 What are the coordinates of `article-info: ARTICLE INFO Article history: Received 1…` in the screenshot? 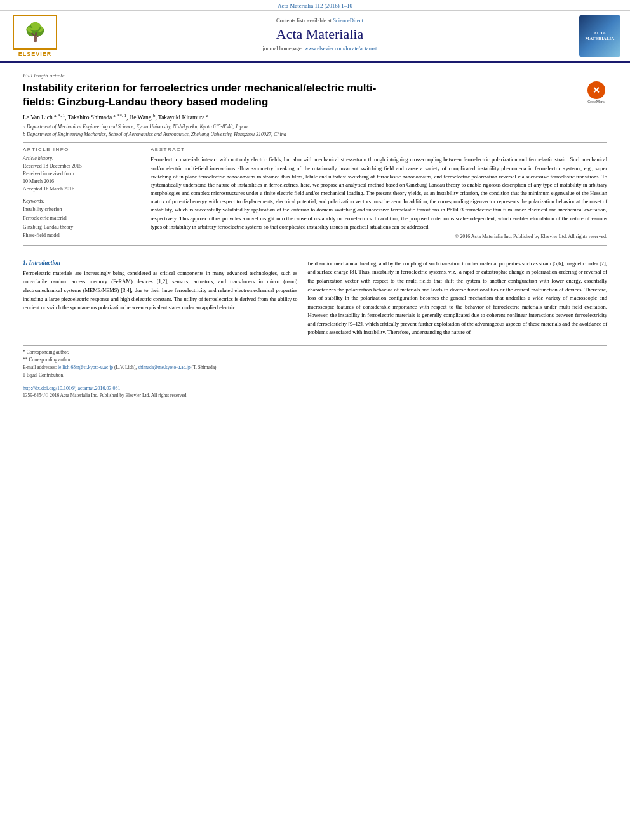 It's located at (81, 193).